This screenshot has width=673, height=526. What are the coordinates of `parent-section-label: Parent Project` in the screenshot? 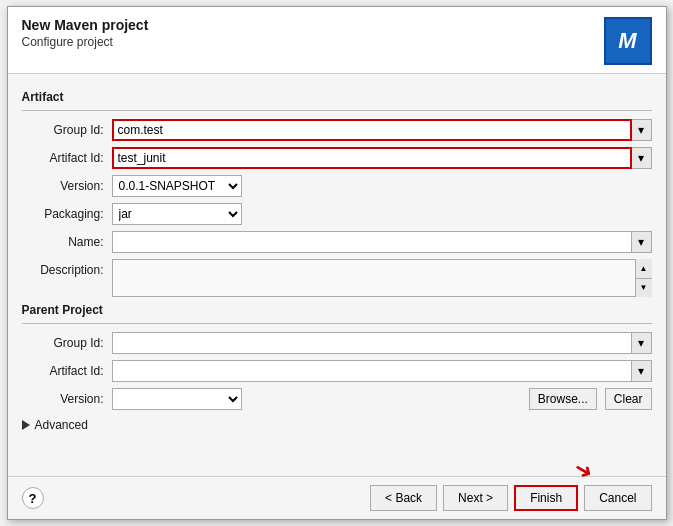 It's located at (337, 310).